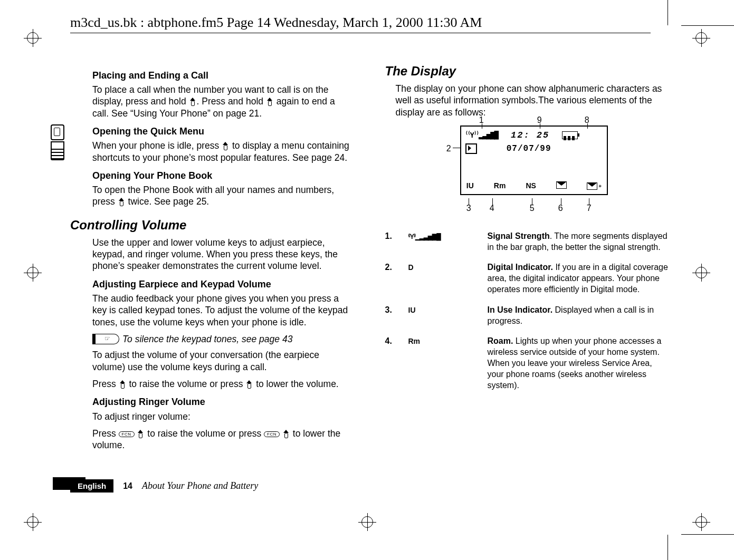 This screenshot has height=560, width=734. Describe the element at coordinates (445, 242) in the screenshot. I see `legend-symbol-signal: ((Y))▁▂▃▅▇█` at that location.